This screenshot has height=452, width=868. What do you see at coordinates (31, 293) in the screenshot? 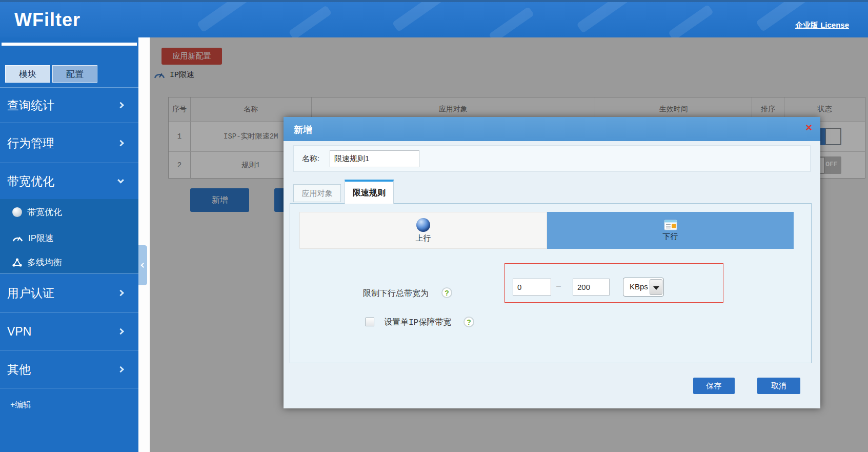
I see `sidebar-item-label: 用户认证` at bounding box center [31, 293].